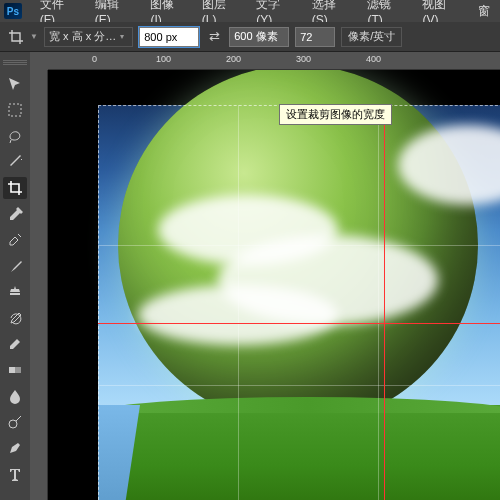 The image size is (500, 500). Describe the element at coordinates (15, 240) in the screenshot. I see `healing-brush-tool` at that location.